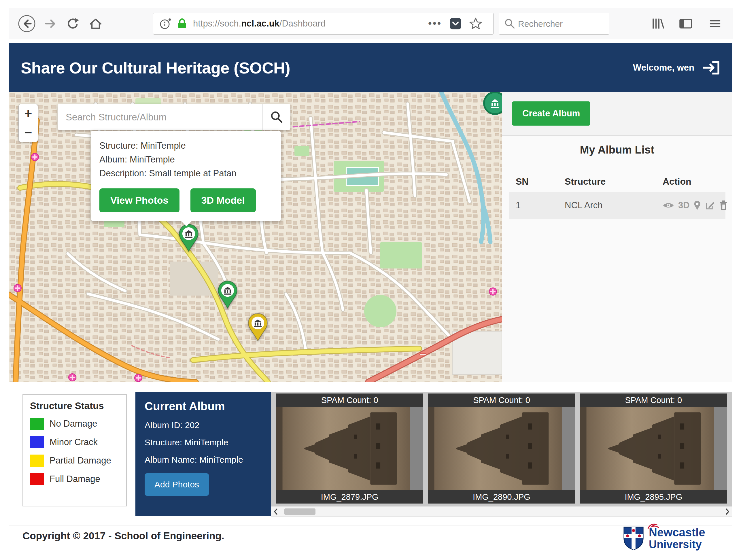  What do you see at coordinates (697, 206) in the screenshot?
I see `locate-icon` at bounding box center [697, 206].